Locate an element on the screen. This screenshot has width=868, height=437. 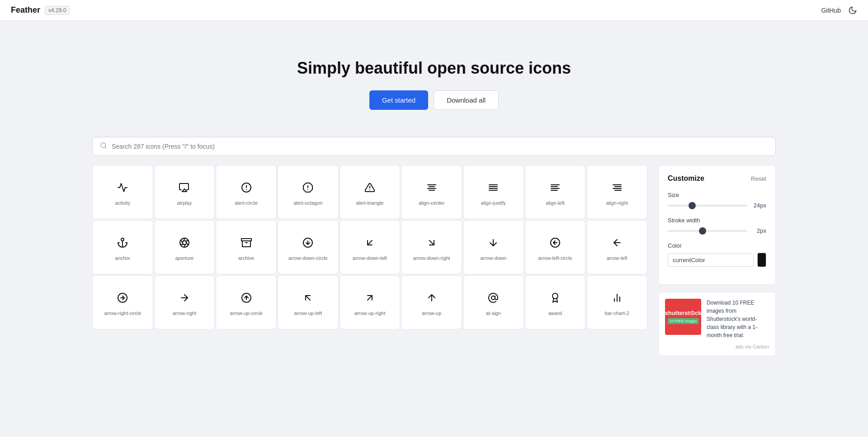
arrow-up-right-icon is located at coordinates (370, 298).